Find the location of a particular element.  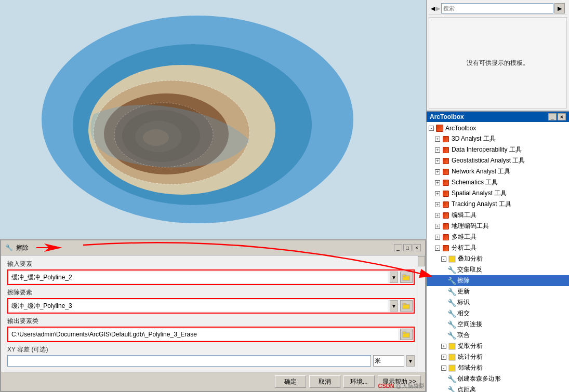

extract-label: 提取分析 is located at coordinates (470, 346).